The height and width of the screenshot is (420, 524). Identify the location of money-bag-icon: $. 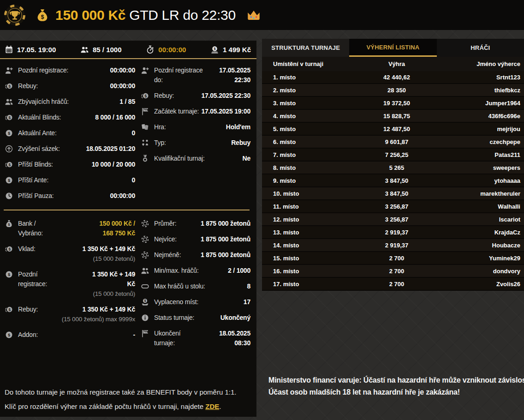
(42, 15).